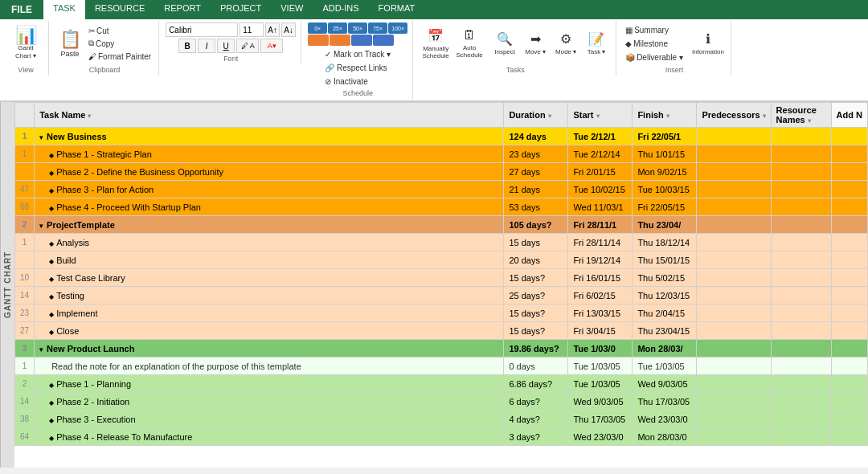  What do you see at coordinates (358, 67) in the screenshot?
I see `respect-links-button: 🔗 Respect Links` at bounding box center [358, 67].